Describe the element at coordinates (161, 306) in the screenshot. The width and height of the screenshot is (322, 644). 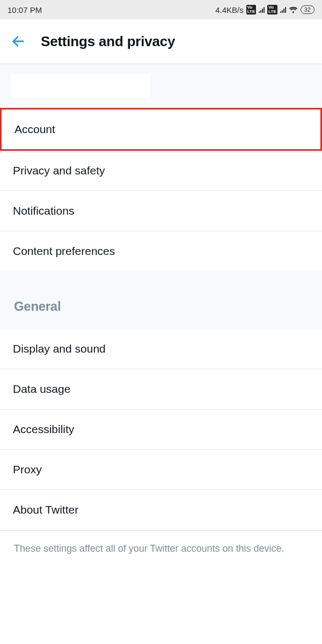
I see `section-heading: General` at that location.